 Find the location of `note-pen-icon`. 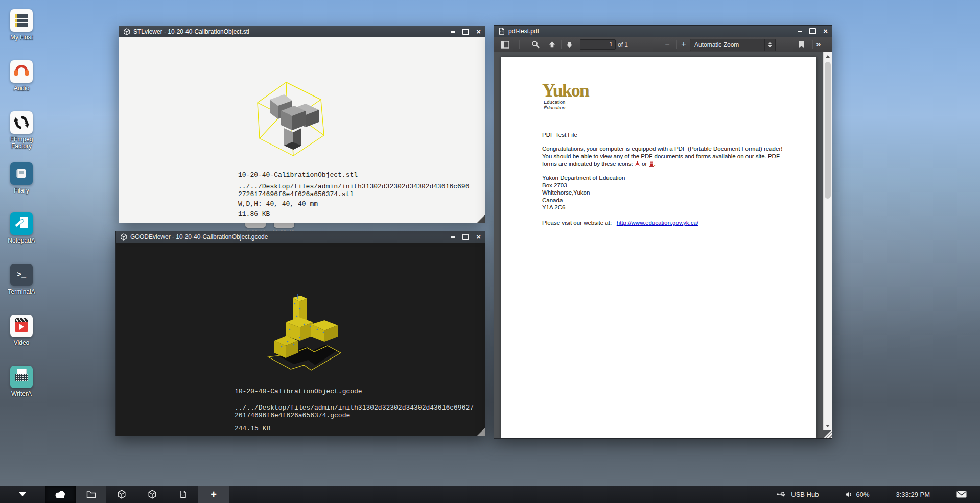

note-pen-icon is located at coordinates (21, 224).